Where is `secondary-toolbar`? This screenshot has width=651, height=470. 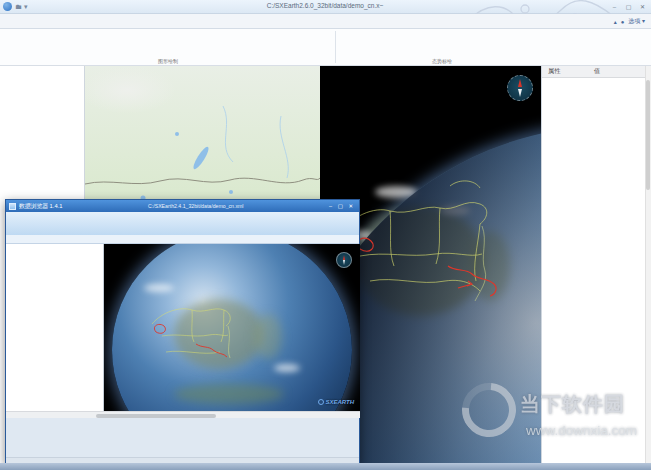 secondary-toolbar is located at coordinates (182, 224).